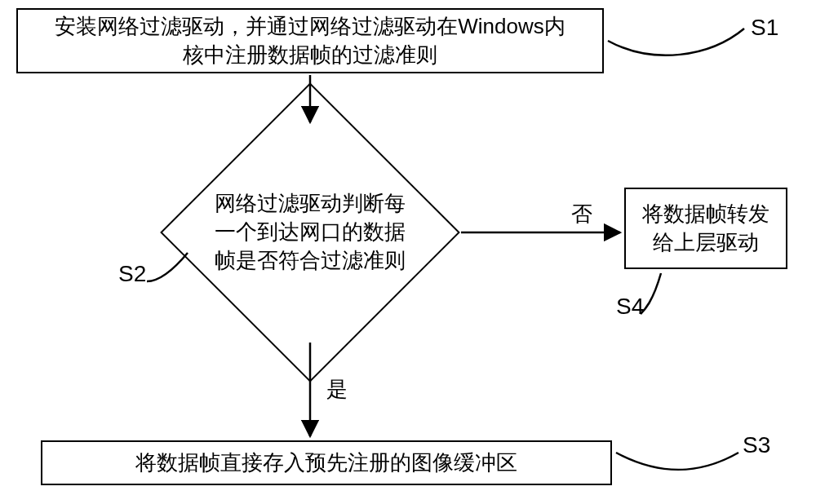 The width and height of the screenshot is (816, 504). Describe the element at coordinates (326, 463) in the screenshot. I see `node-s3-text: 将数据帧直接存入预先注册的图像缓冲区` at that location.